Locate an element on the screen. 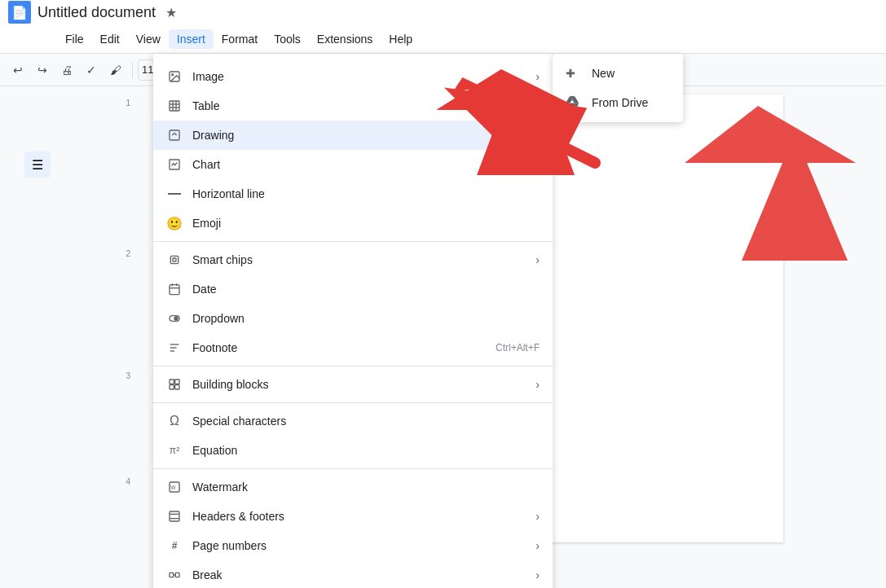 This screenshot has height=588, width=886. insert-break-item: Break › is located at coordinates (353, 574).